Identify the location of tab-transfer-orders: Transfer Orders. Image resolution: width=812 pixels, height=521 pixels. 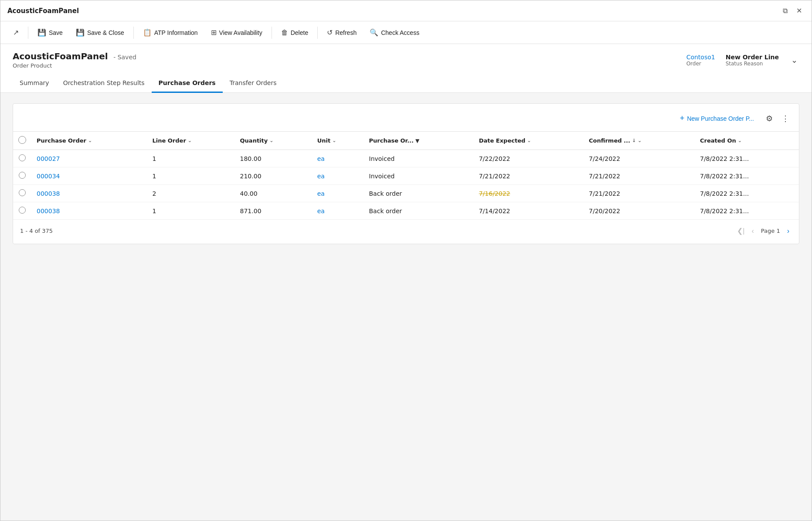
(253, 84).